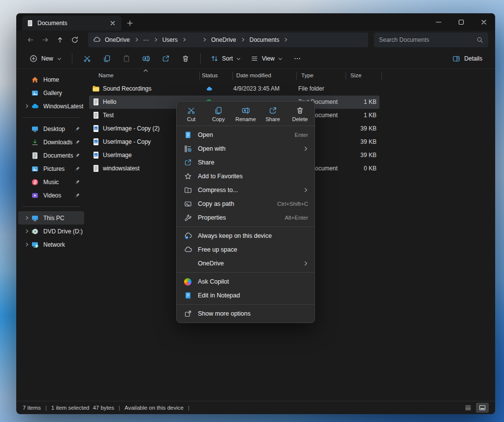 The image size is (504, 422). What do you see at coordinates (51, 231) in the screenshot?
I see `sidebar-item-dvd-drive: DVD Drive (D:) CCC` at bounding box center [51, 231].